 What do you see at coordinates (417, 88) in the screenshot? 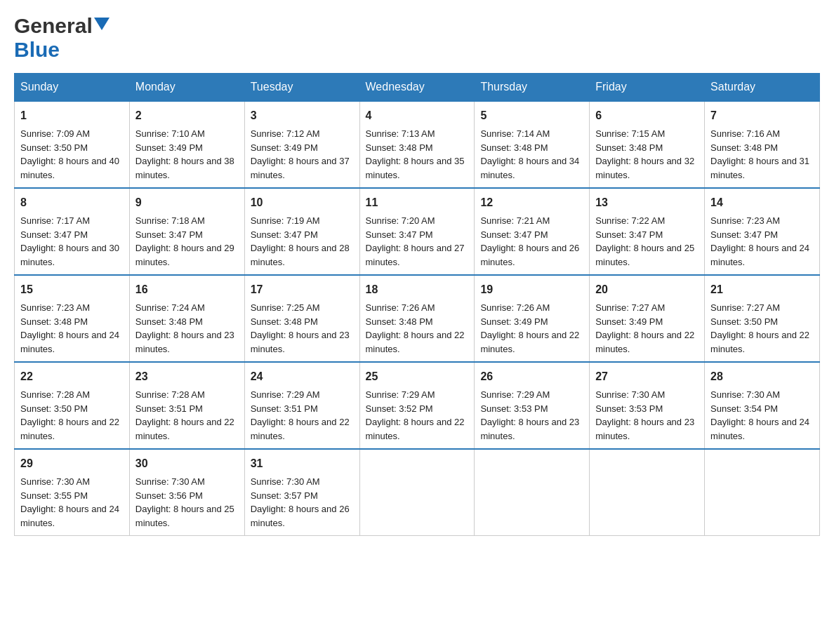
I see `col-header-wednesday: Wednesday` at bounding box center [417, 88].